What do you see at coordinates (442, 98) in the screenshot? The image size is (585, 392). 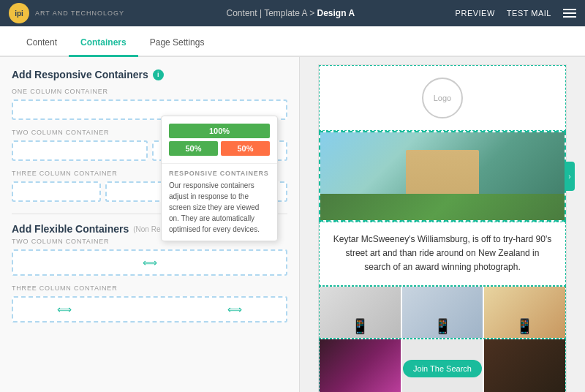 I see `logo-section: Logo` at bounding box center [442, 98].